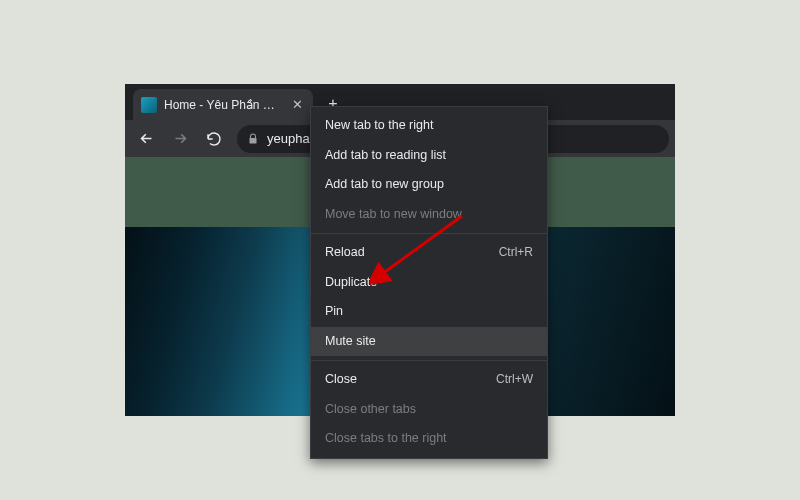 This screenshot has height=500, width=800. I want to click on menu-label: Add tab to reading list, so click(386, 156).